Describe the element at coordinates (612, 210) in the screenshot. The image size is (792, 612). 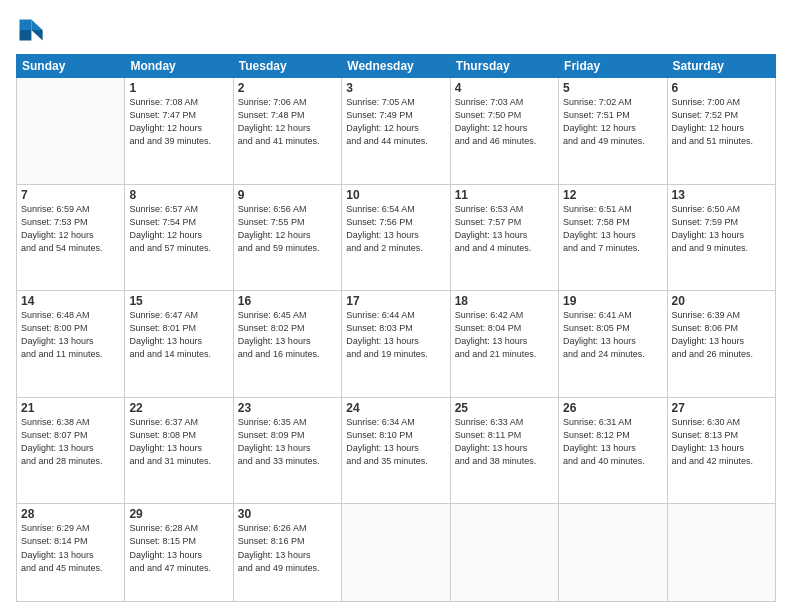
I see `sunrise-text: Sunrise: 6:51 AM` at that location.